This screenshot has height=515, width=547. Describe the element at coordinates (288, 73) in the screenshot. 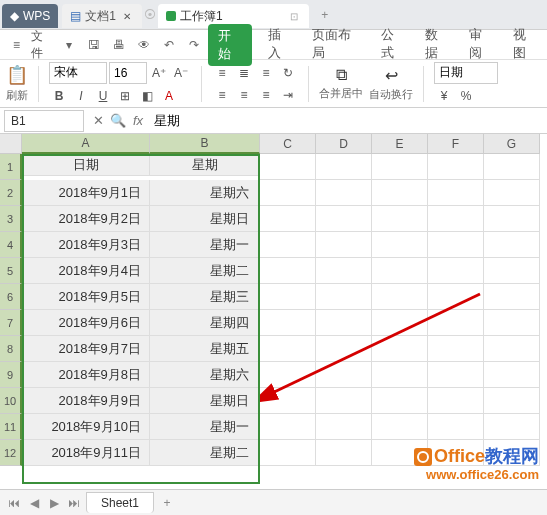

I see `orientation-icon: ↻` at that location.